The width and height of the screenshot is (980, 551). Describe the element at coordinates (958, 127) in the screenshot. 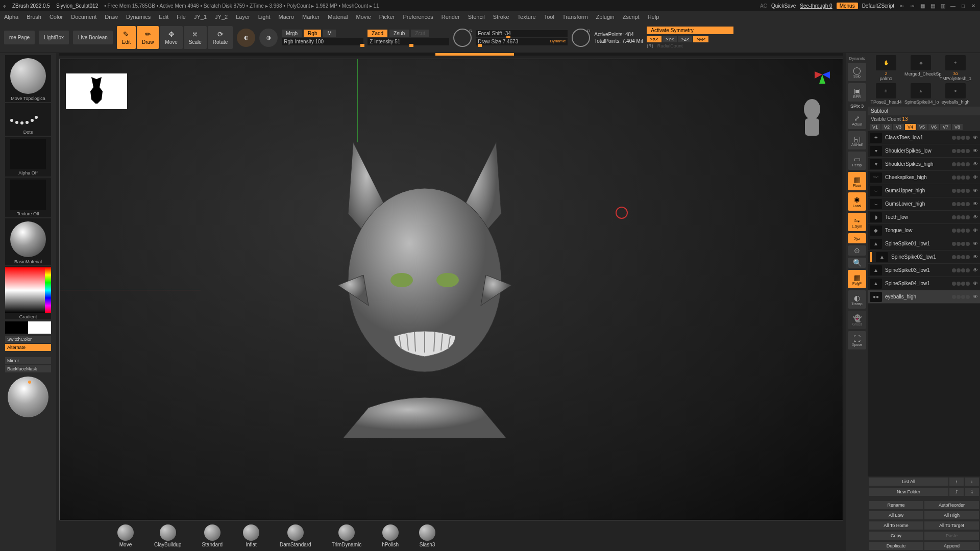

I see `visibility-set-v8: V8` at that location.